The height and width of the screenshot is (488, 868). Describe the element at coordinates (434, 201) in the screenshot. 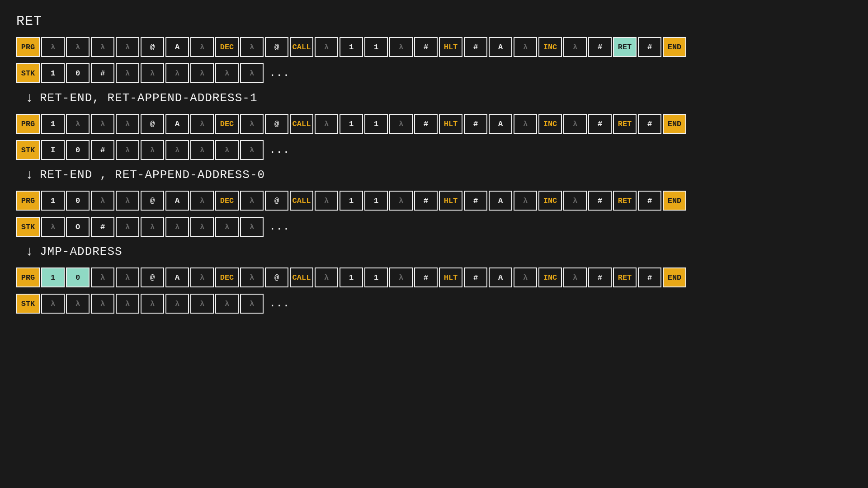

I see `prg-row: PRG10λλ@AλDECλ@CALLλ11λ#HLT#AλINCλ#RET#E…` at that location.